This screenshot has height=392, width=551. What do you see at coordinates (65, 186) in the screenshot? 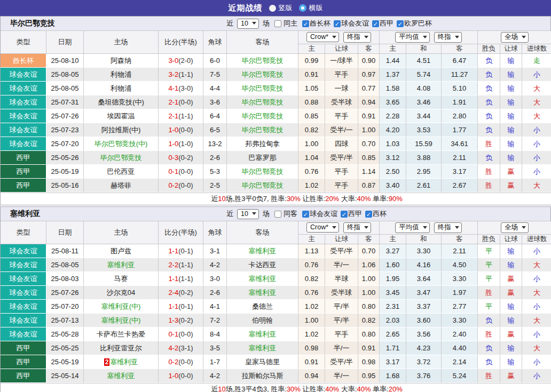
I see `match-date: 25-05-16` at bounding box center [65, 186].